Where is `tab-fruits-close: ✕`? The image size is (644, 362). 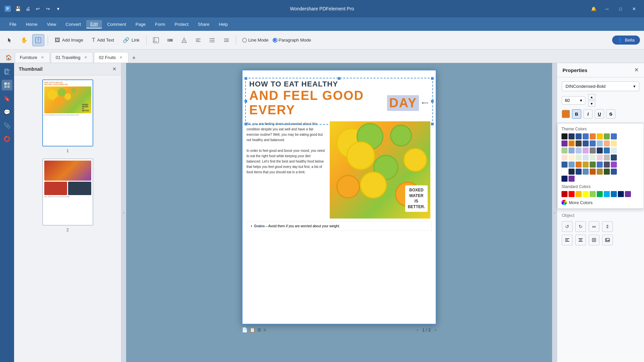
tab-fruits-close: ✕ is located at coordinates (121, 58).